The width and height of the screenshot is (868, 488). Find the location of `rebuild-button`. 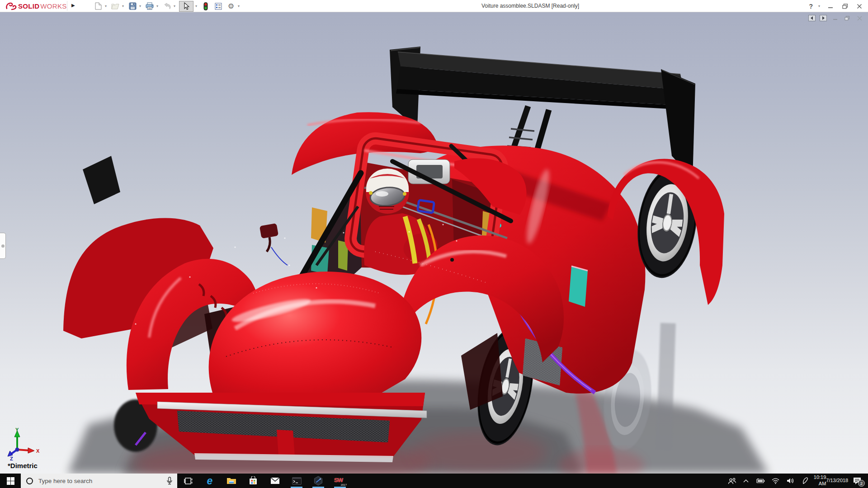

rebuild-button is located at coordinates (206, 6).